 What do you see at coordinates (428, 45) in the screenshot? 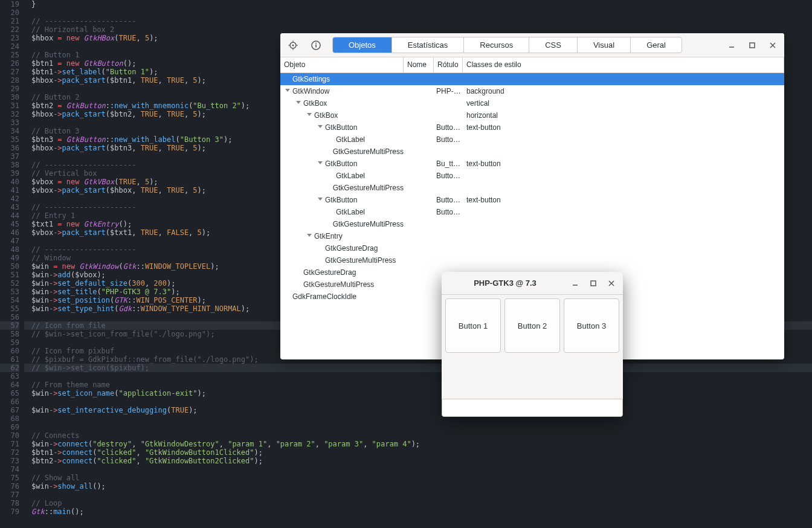
I see `inspector-tab-estatísticas: Estatísticas` at bounding box center [428, 45].